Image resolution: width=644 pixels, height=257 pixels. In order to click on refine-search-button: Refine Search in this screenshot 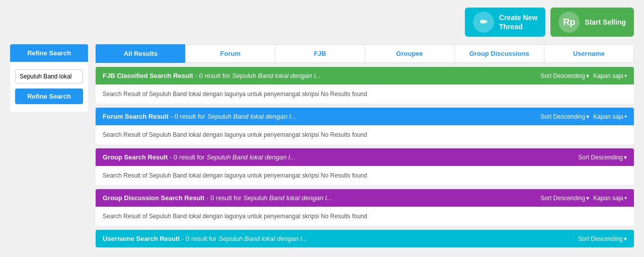, I will do `click(49, 97)`.